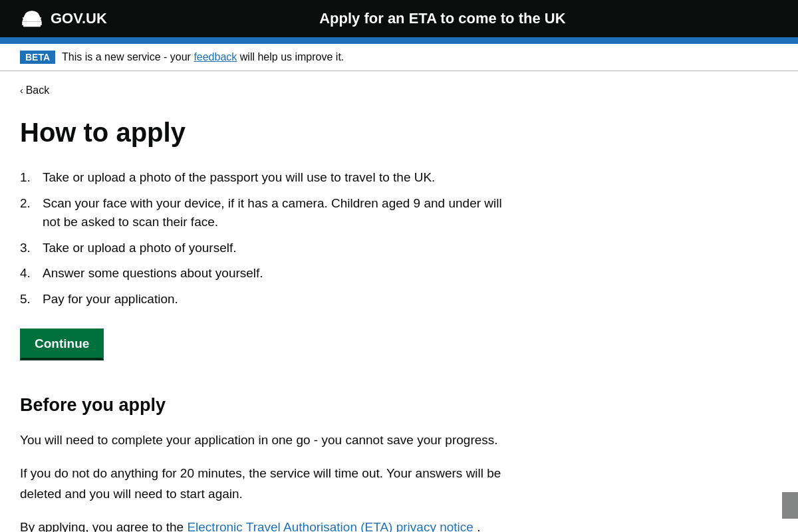 The height and width of the screenshot is (532, 798). What do you see at coordinates (28, 213) in the screenshot?
I see `step-number: 2.` at bounding box center [28, 213].